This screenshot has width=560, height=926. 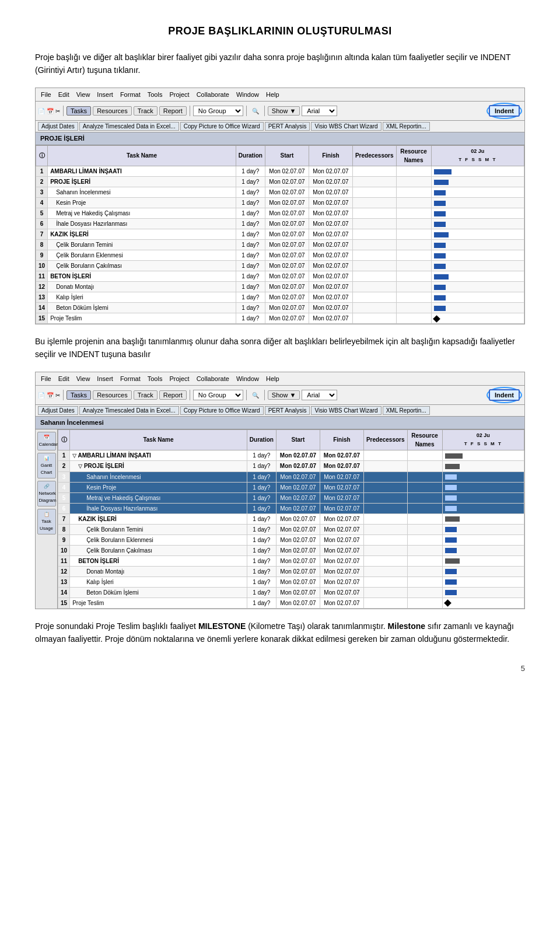 What do you see at coordinates (406, 411) in the screenshot?
I see `xml-button2: XML Reportin...` at bounding box center [406, 411].